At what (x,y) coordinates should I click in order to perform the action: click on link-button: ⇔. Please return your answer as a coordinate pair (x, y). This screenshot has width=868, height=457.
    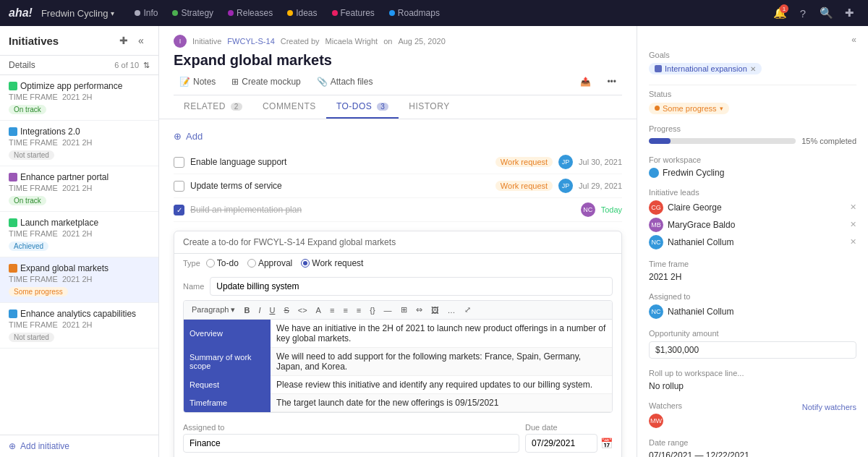
    Looking at the image, I should click on (420, 309).